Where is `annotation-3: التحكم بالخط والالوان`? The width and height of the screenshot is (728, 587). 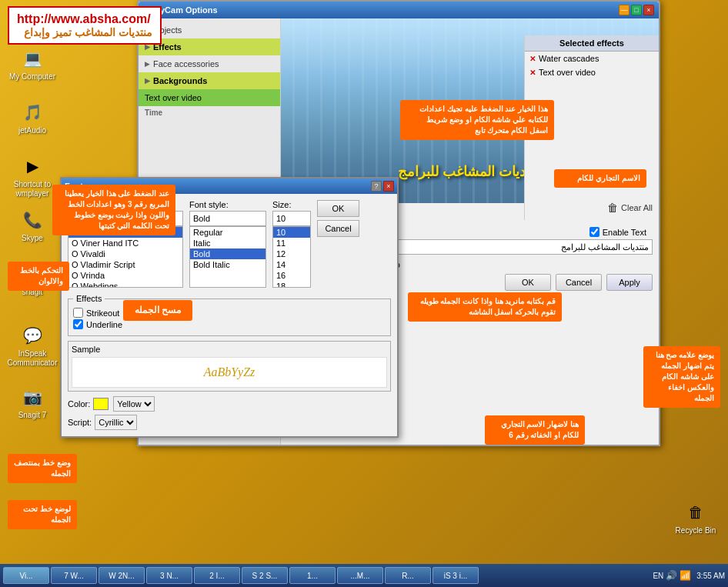 annotation-3: التحكم بالخط والالوان is located at coordinates (38, 276).